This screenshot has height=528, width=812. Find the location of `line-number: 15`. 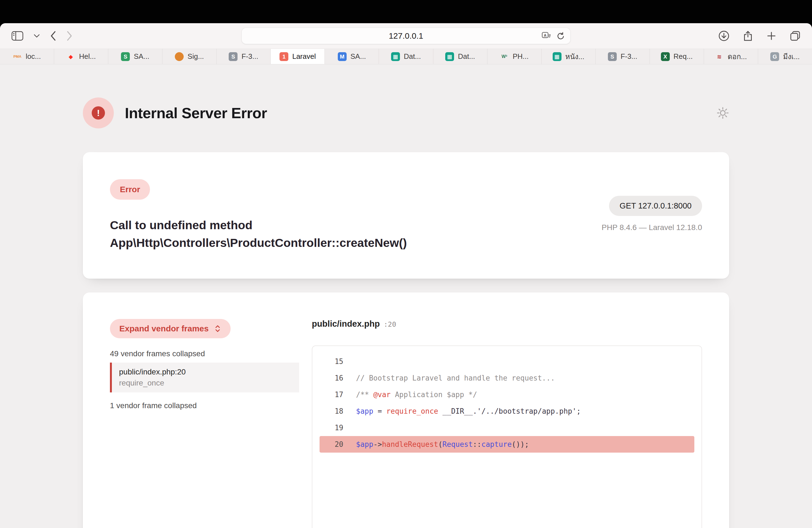

line-number: 15 is located at coordinates (332, 362).